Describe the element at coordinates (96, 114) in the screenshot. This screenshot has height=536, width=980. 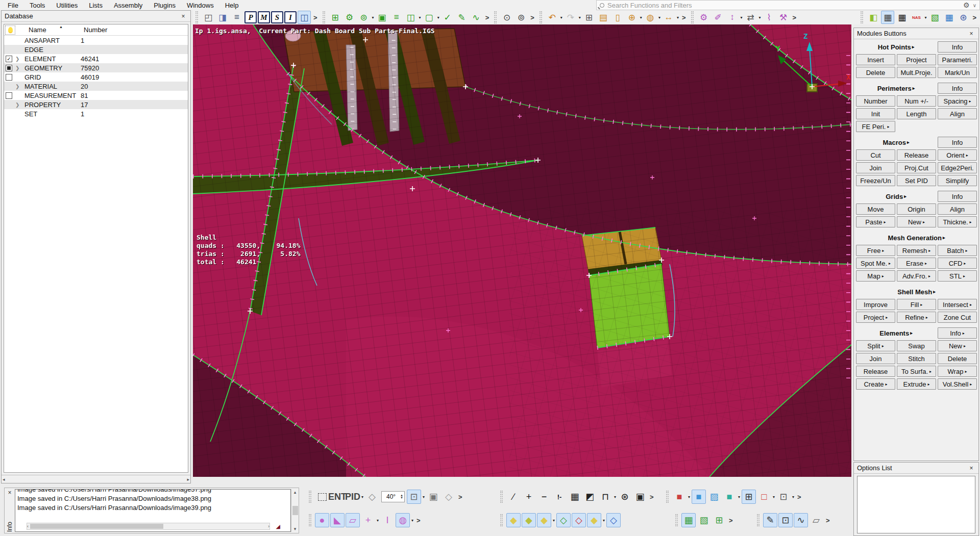
I see `db-row-set: SET1` at that location.